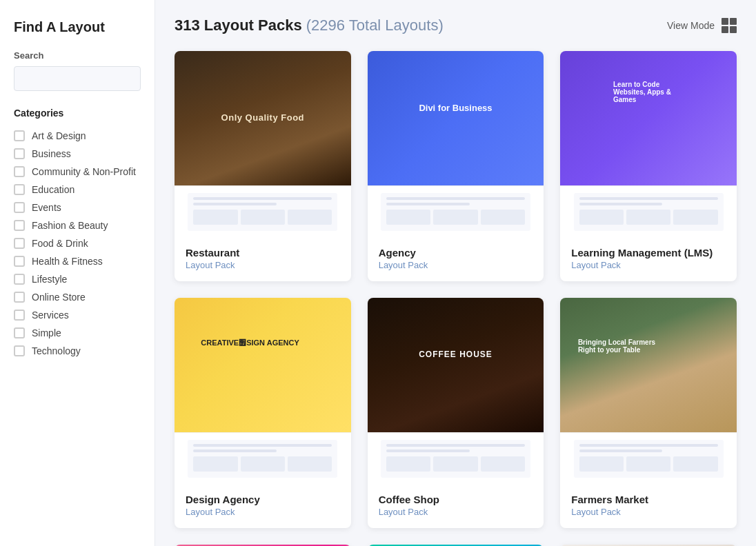 The height and width of the screenshot is (546, 756). I want to click on layout-card-restaurant: Restaurant Layout Pack, so click(263, 166).